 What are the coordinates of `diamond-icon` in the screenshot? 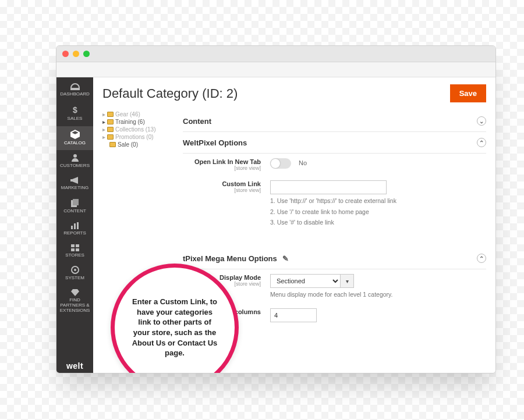 It's located at (75, 293).